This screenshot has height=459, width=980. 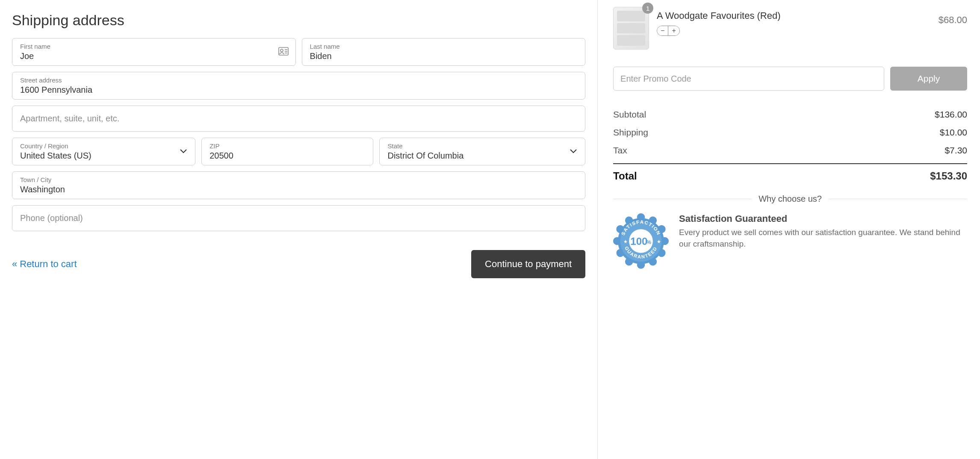 What do you see at coordinates (48, 264) in the screenshot?
I see `return-label: Return to cart` at bounding box center [48, 264].